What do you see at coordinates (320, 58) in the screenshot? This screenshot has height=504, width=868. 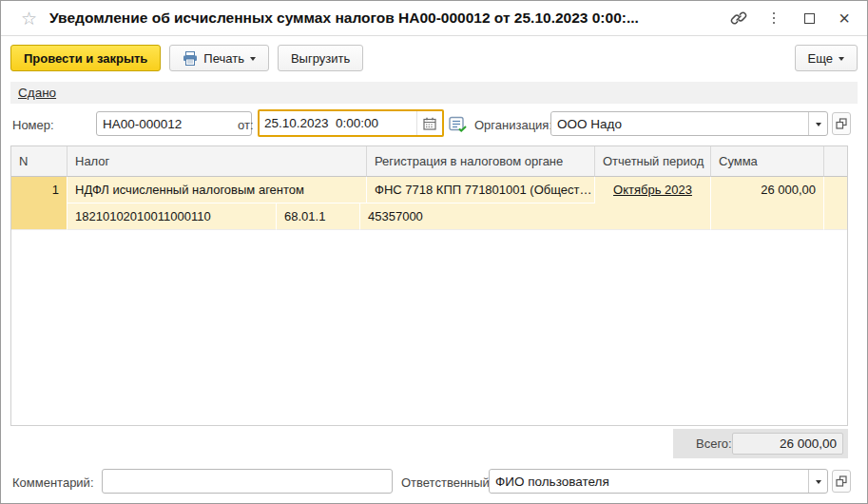 I see `export-button: Выгрузить` at bounding box center [320, 58].